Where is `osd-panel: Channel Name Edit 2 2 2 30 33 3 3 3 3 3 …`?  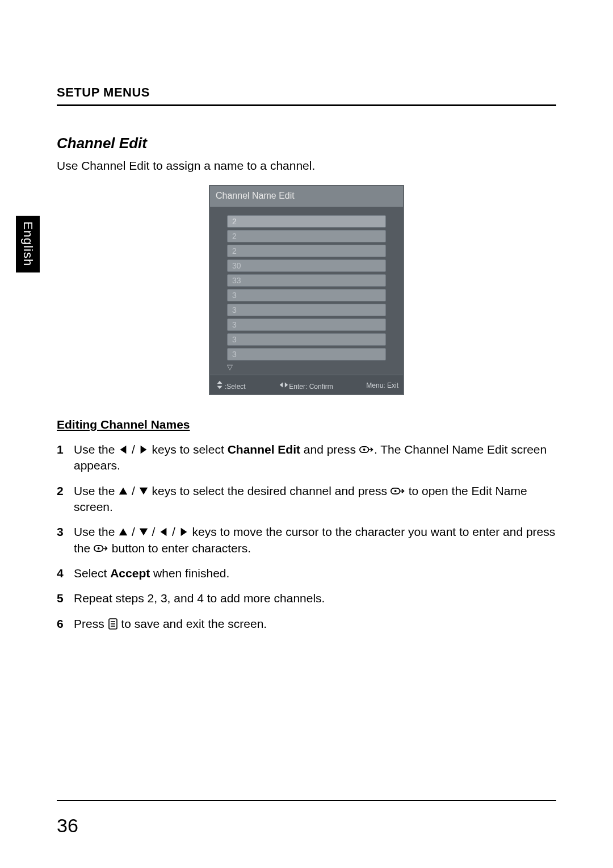
osd-panel: Channel Name Edit 2 2 2 30 33 3 3 3 3 3 … is located at coordinates (306, 290).